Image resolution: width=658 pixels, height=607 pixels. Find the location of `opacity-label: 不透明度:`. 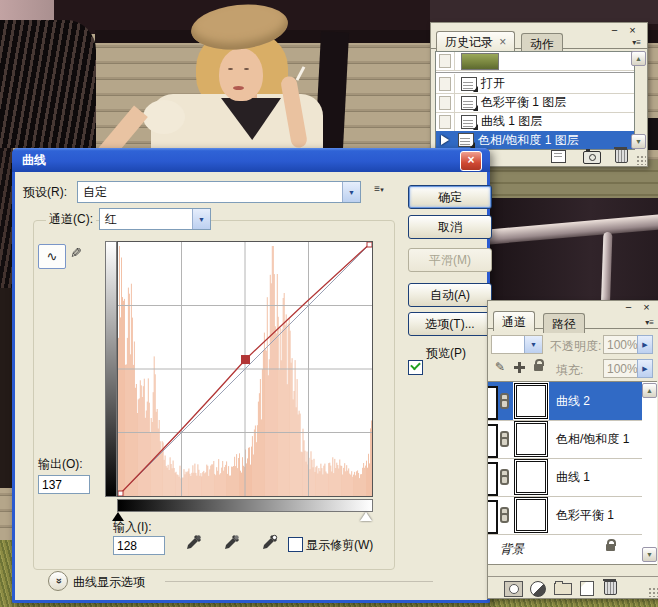

opacity-label: 不透明度: is located at coordinates (576, 346).